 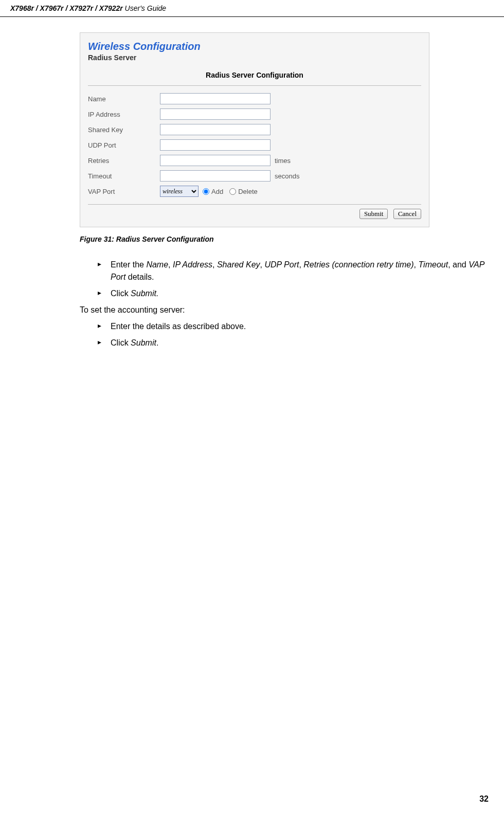 I want to click on label-timeout: Timeout, so click(x=124, y=176).